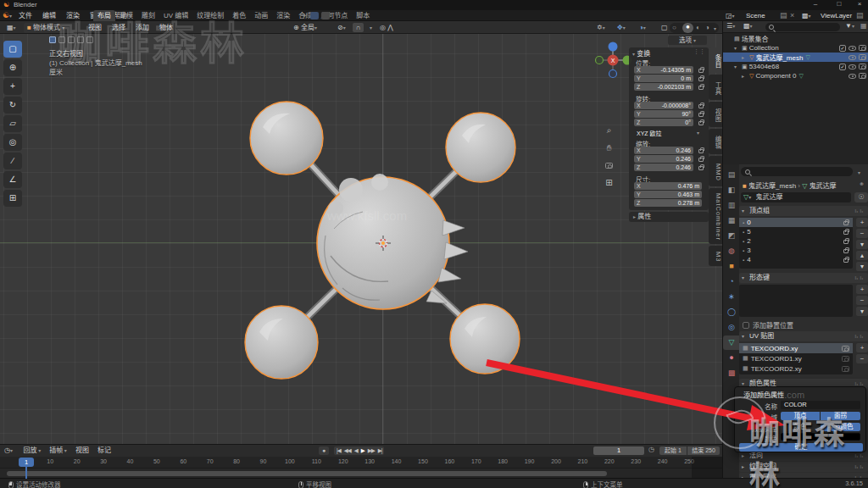 Image resolution: width=868 pixels, height=488 pixels. Describe the element at coordinates (862, 234) in the screenshot. I see `remove-vertex-group-button: −` at that location.